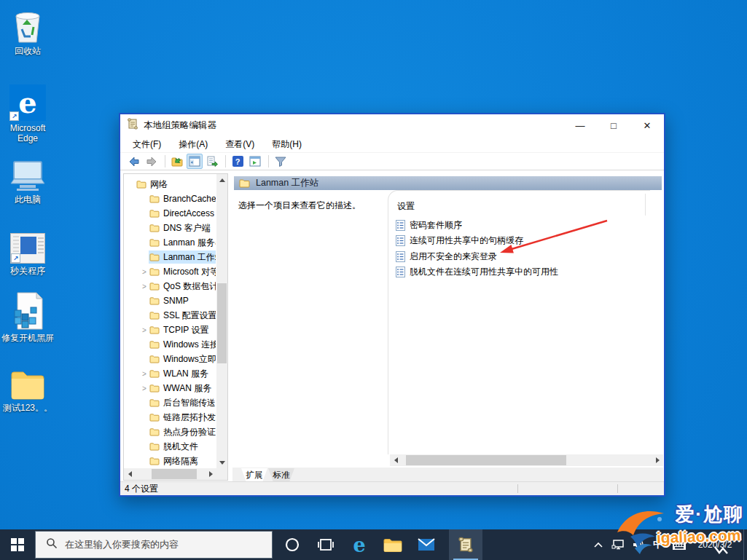  What do you see at coordinates (133, 125) in the screenshot?
I see `scroll-icon` at bounding box center [133, 125].